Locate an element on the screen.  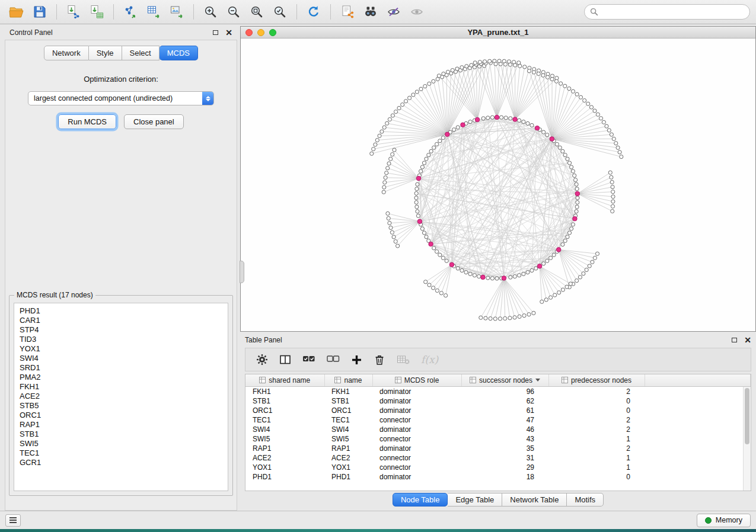
cell-name: TEC1 is located at coordinates (349, 420).